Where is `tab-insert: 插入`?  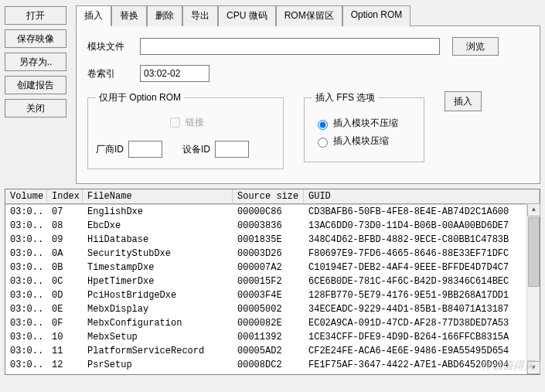
tab-insert: 插入 is located at coordinates (94, 15).